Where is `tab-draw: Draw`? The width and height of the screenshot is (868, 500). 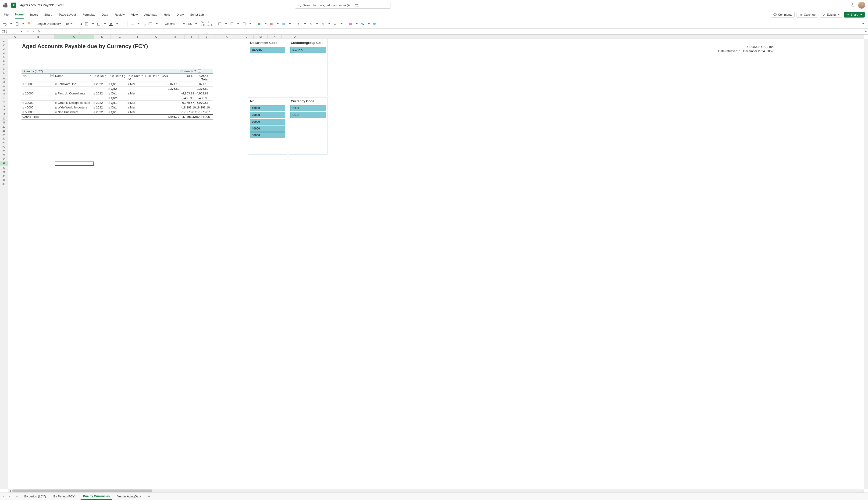
tab-draw: Draw is located at coordinates (180, 15).